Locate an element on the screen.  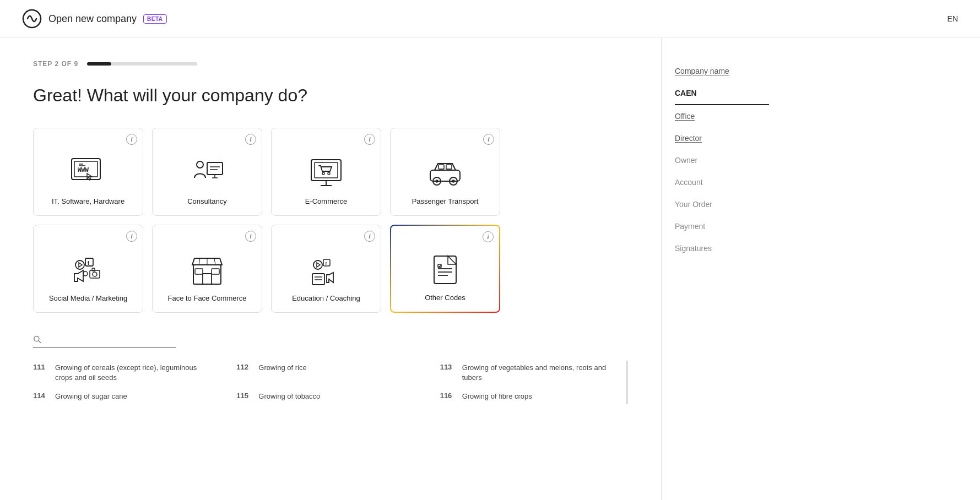
code-number: 114 is located at coordinates (41, 396).